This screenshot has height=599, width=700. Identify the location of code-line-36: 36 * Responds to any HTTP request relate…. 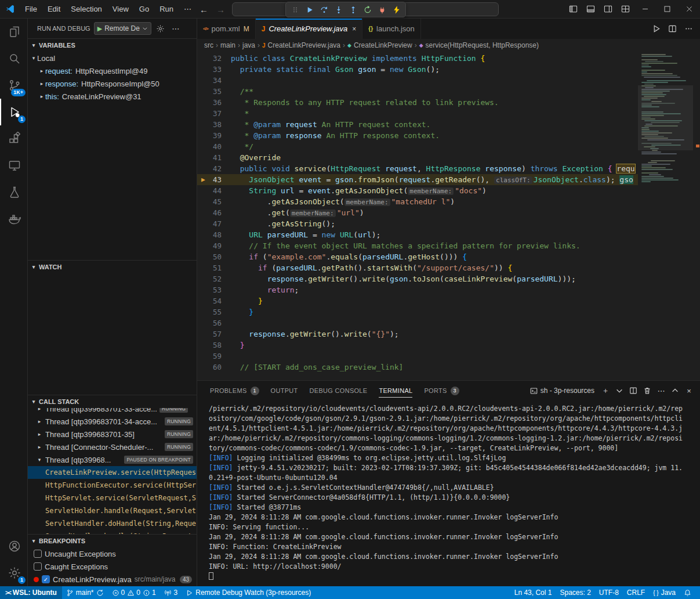
(418, 102).